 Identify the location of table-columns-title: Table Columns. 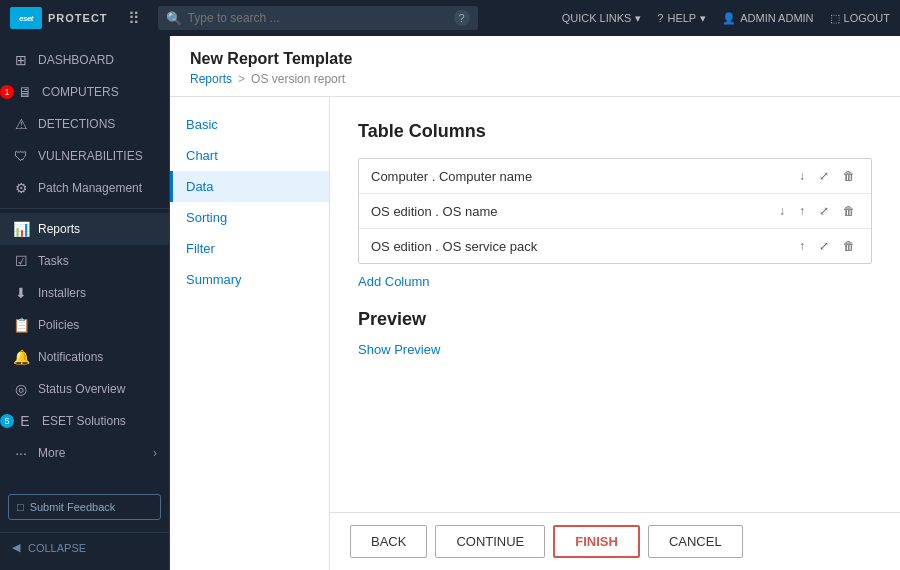
(615, 132).